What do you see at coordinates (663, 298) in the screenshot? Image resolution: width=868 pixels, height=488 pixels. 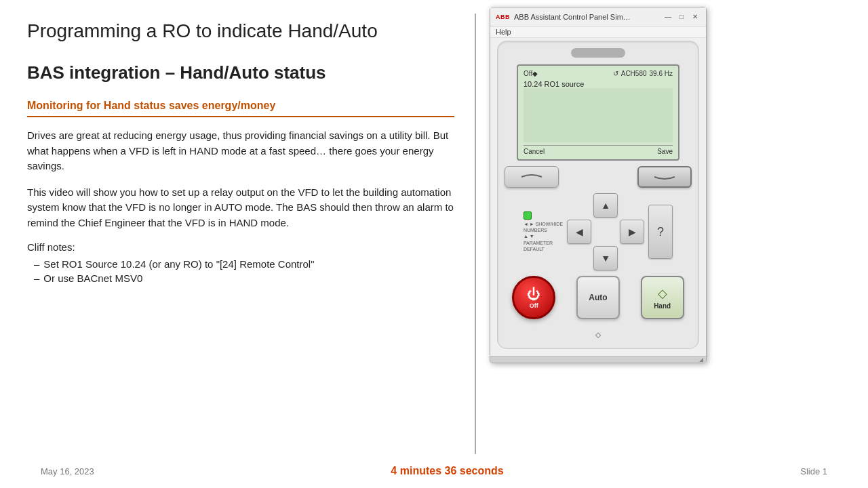 I see `hand-button: ◇ Hand` at bounding box center [663, 298].